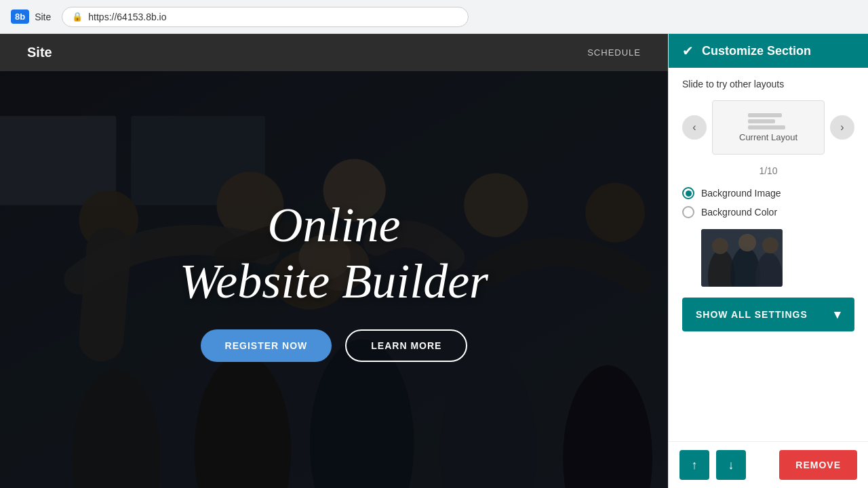  What do you see at coordinates (757, 52) in the screenshot?
I see `panel-title: Customize Section` at bounding box center [757, 52].